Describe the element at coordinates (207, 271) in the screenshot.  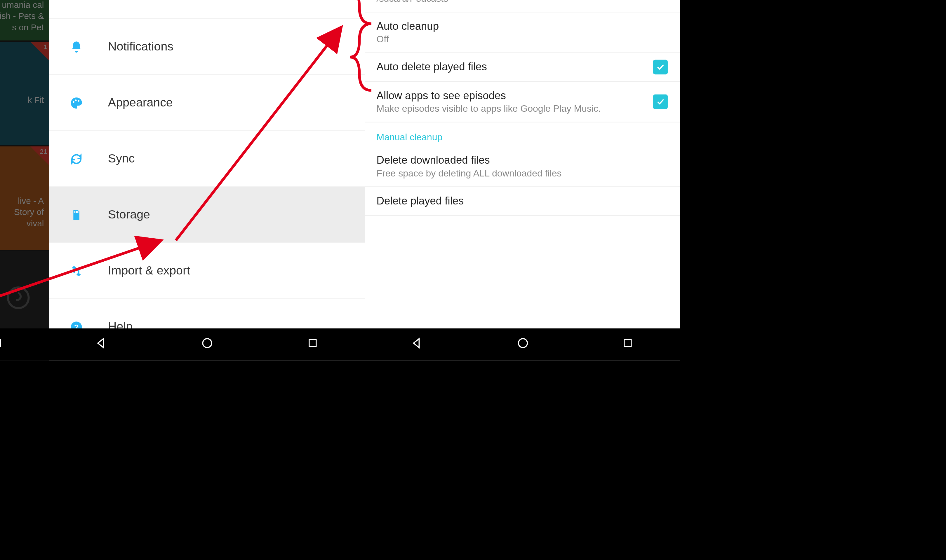
I see `settings-item-import-export: Import & export` at that location.